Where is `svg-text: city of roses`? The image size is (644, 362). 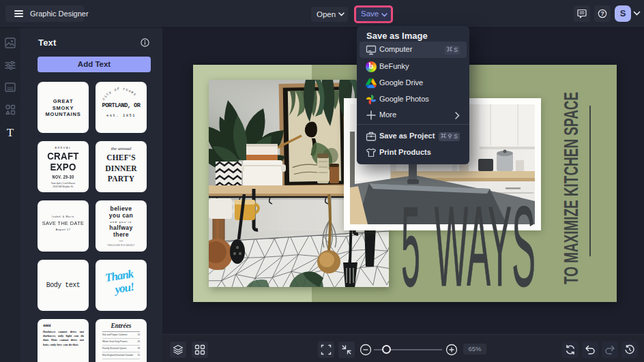
svg-text: city of roses is located at coordinates (119, 94).